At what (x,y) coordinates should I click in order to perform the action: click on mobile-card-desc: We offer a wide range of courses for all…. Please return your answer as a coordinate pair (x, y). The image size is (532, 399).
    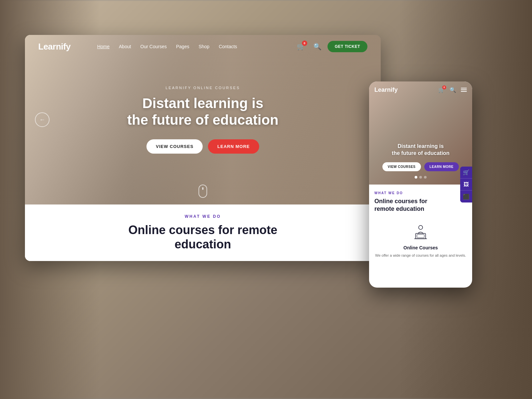
    Looking at the image, I should click on (421, 255).